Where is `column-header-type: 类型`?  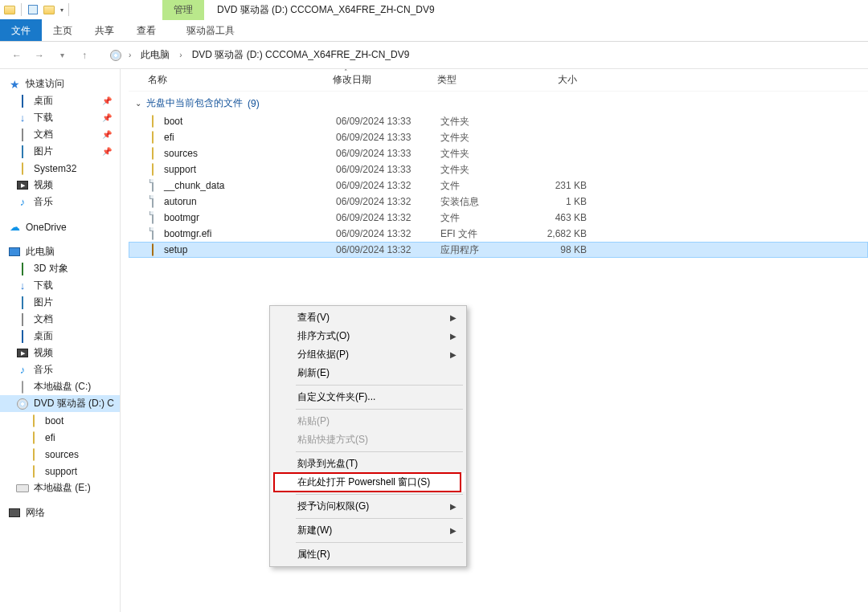 column-header-type: 类型 is located at coordinates (475, 80).